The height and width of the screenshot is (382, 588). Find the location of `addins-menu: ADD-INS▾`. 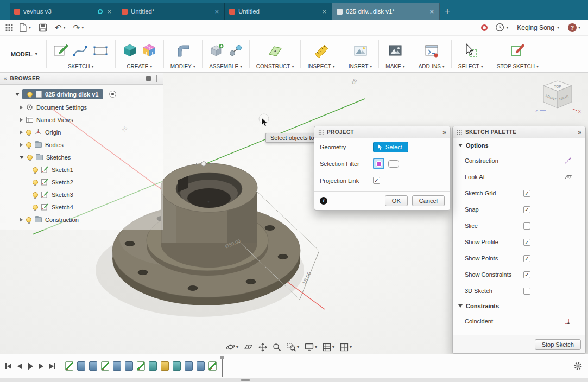

addins-menu: ADD-INS▾ is located at coordinates (432, 66).